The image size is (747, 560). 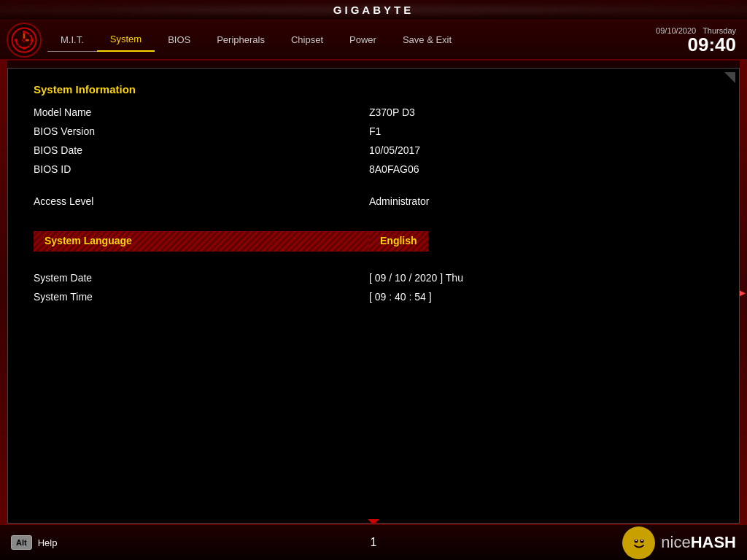 I want to click on logo-circle, so click(x=24, y=40).